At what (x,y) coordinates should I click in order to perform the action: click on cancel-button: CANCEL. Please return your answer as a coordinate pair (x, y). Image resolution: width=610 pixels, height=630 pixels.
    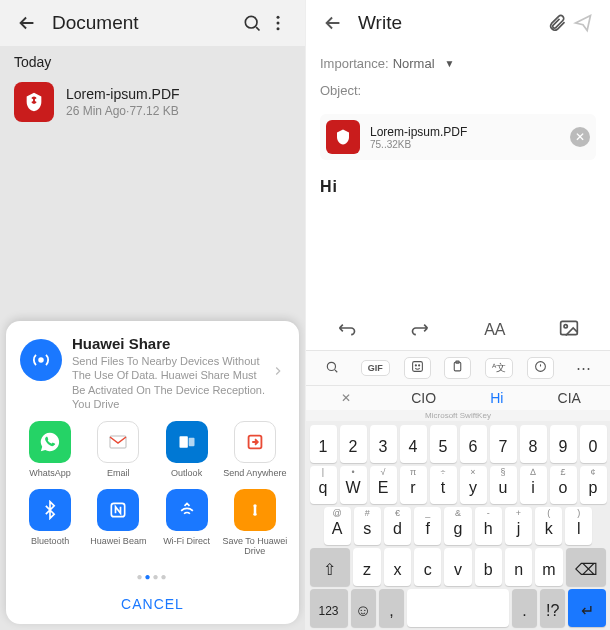
    Looking at the image, I should click on (152, 601).